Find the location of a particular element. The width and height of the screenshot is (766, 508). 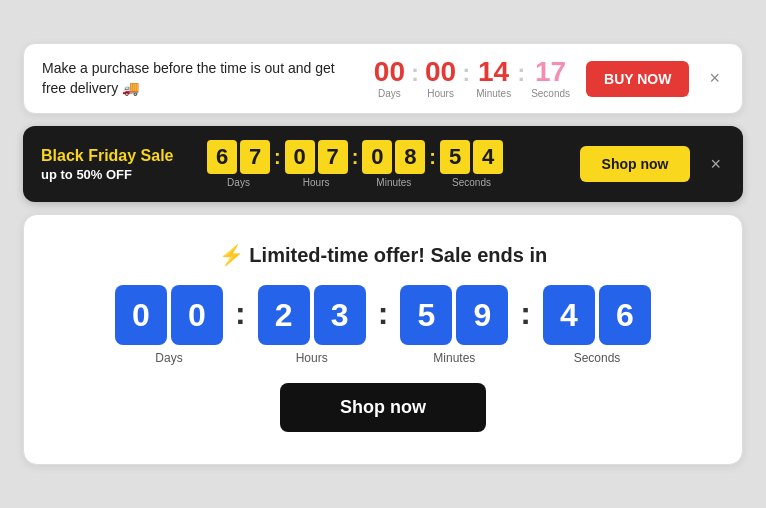

bf-colon-1: : is located at coordinates (278, 164).